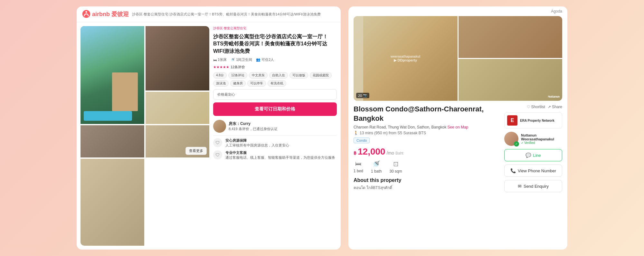 This screenshot has height=256, width=644. What do you see at coordinates (112, 141) in the screenshot?
I see `photo-br1` at bounding box center [112, 141].